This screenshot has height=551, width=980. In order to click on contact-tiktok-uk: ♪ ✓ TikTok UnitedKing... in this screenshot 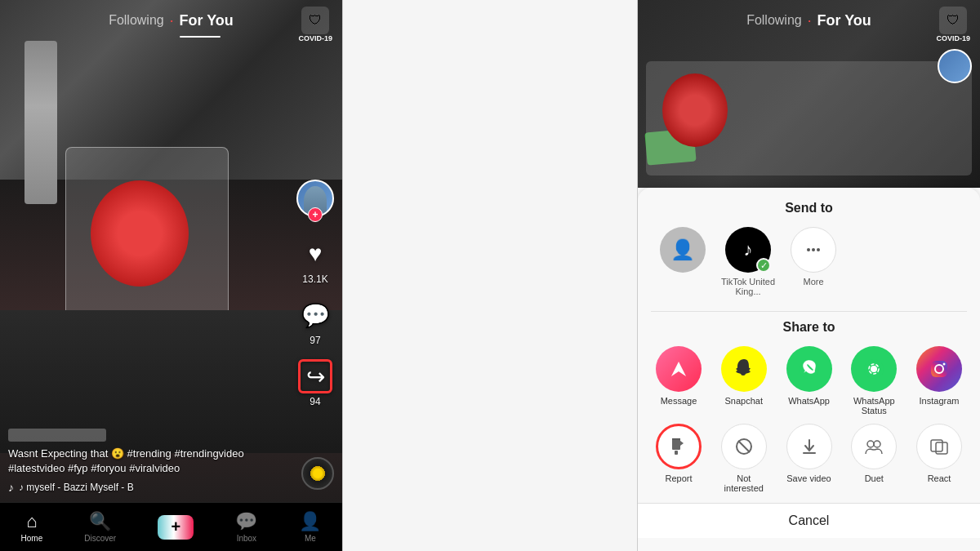, I will do `click(748, 261)`.